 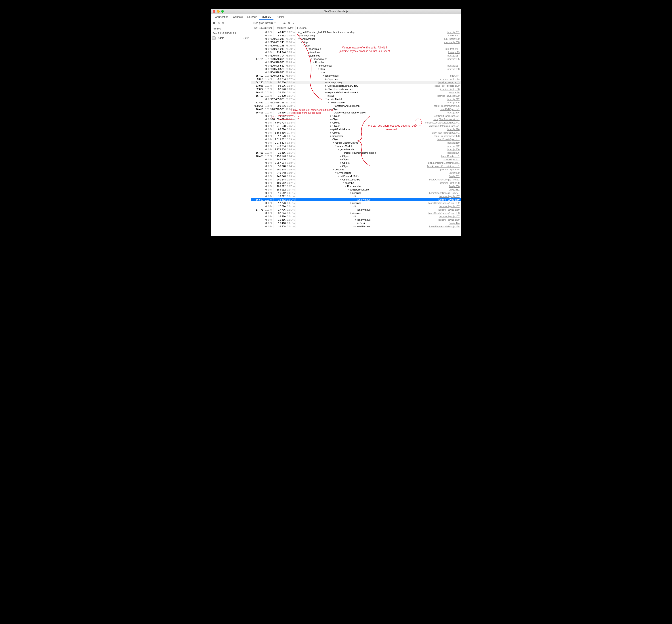 What do you see at coordinates (356, 42) in the screenshot?
I see `table-row: 00 %200 661 24878.70 %▼steprun_test.js:2…` at bounding box center [356, 42].